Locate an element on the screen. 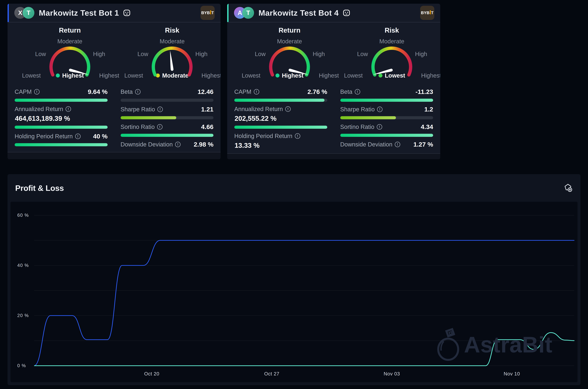 The width and height of the screenshot is (588, 389). metric-value: 9.64 % is located at coordinates (98, 92).